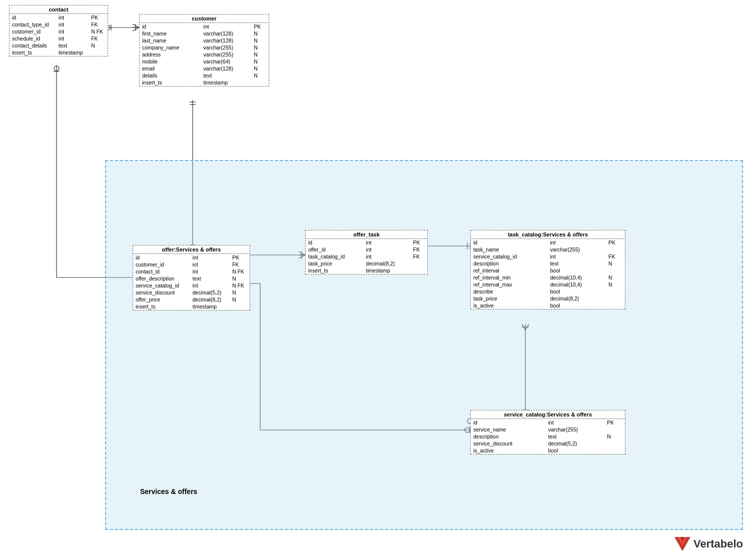 The image size is (753, 560). What do you see at coordinates (366, 250) in the screenshot?
I see `table-row: offer_idintFK` at bounding box center [366, 250].